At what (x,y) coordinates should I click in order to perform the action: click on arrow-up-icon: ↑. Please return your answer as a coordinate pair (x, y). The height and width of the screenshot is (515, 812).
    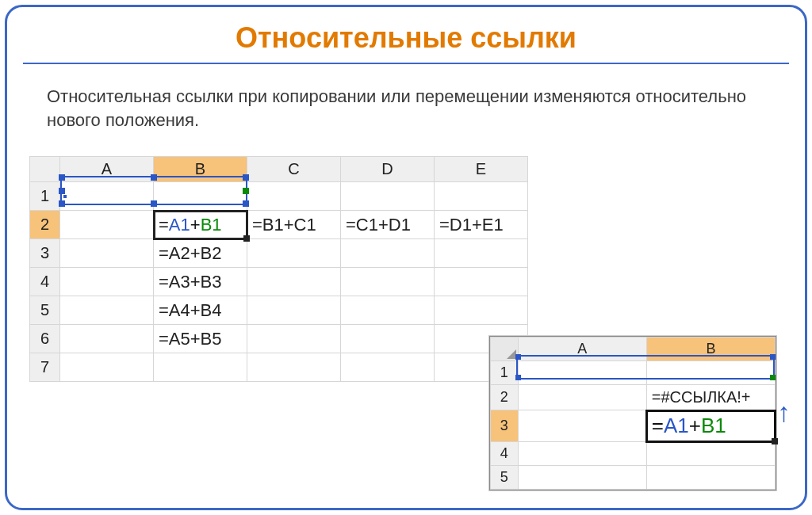
    Looking at the image, I should click on (783, 412).